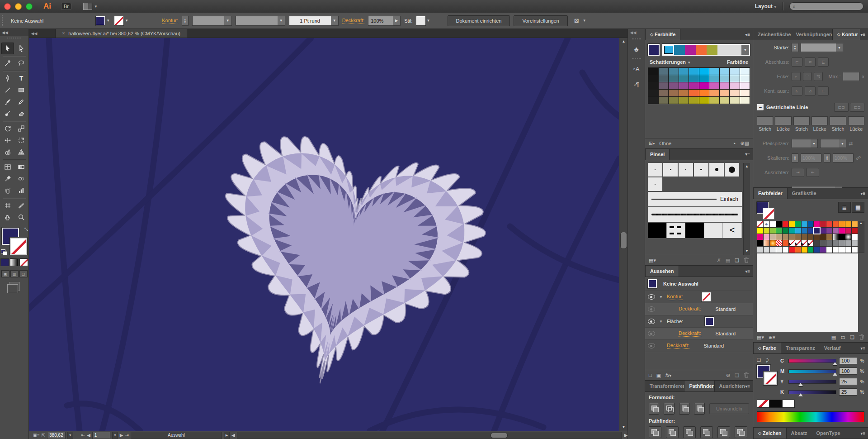 The width and height of the screenshot is (868, 439). What do you see at coordinates (851, 144) in the screenshot?
I see `swap-arrowheads-icon: ⇄` at bounding box center [851, 144].